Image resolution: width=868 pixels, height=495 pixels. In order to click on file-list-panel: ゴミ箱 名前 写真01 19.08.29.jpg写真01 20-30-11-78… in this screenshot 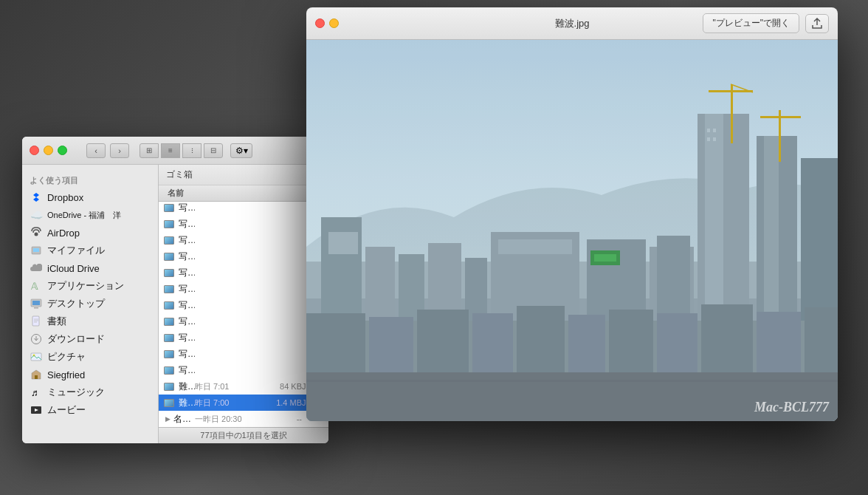, I will do `click(244, 304)`.